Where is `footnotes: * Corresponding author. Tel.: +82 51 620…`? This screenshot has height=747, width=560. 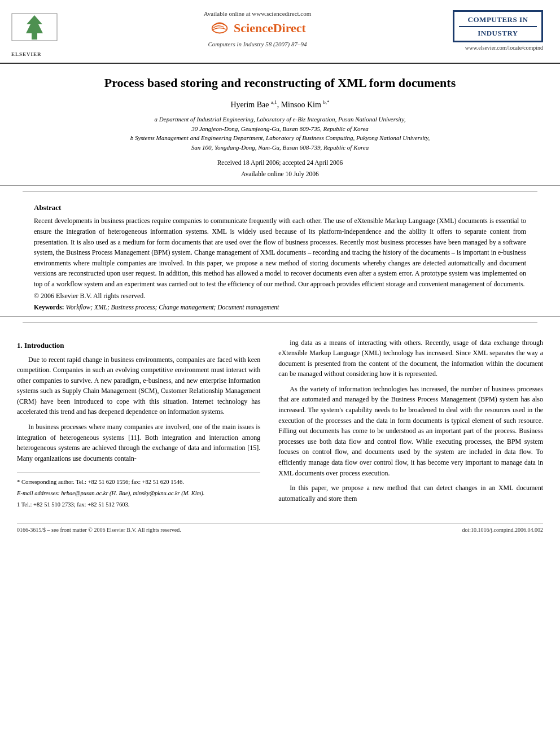 footnotes: * Corresponding author. Tel.: +82 51 620… is located at coordinates (139, 491).